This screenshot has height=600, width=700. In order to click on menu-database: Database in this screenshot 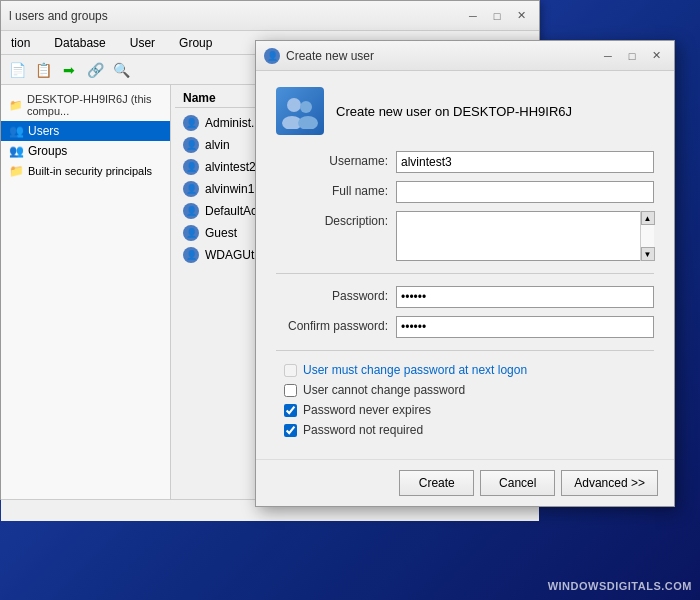, I will do `click(80, 43)`.